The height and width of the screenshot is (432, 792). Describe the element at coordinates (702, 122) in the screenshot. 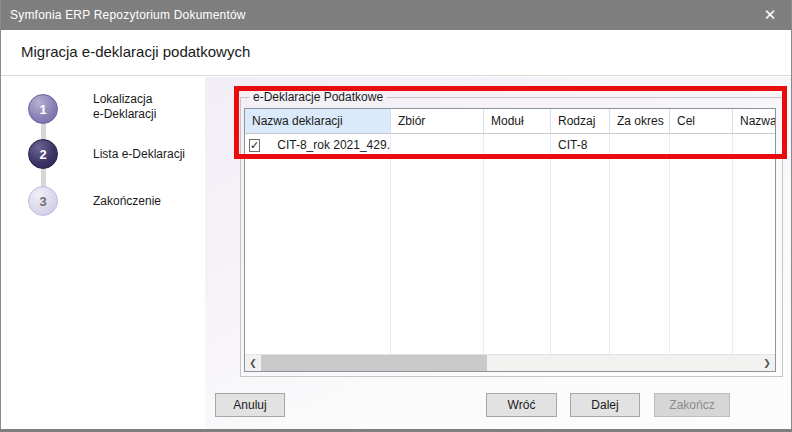

I see `column-header-cel: Cel` at that location.